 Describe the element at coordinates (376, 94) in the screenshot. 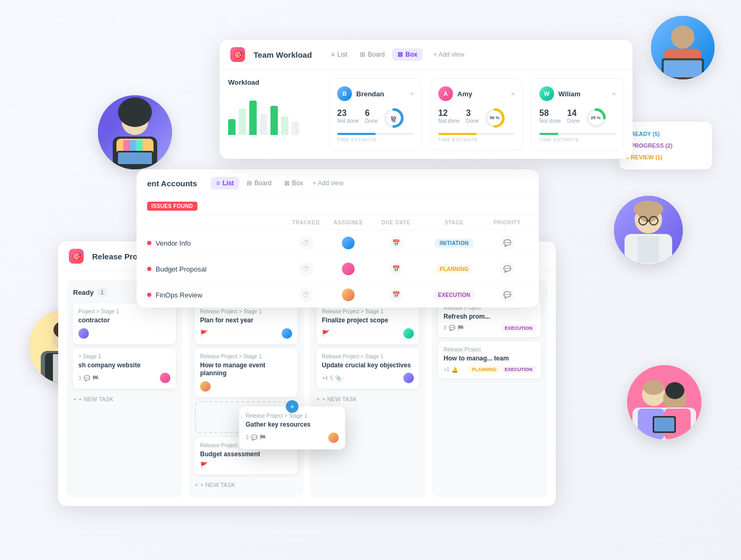

I see `brendan-header: B Brendan ✕` at that location.